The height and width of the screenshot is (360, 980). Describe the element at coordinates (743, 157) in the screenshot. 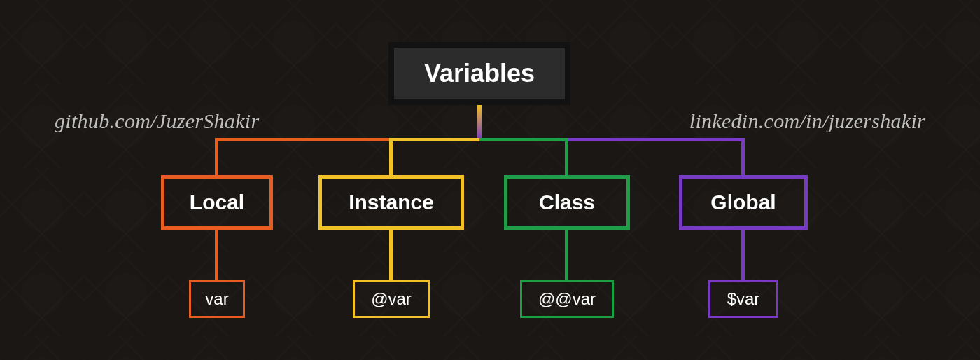

I see `connector-stem-global` at that location.